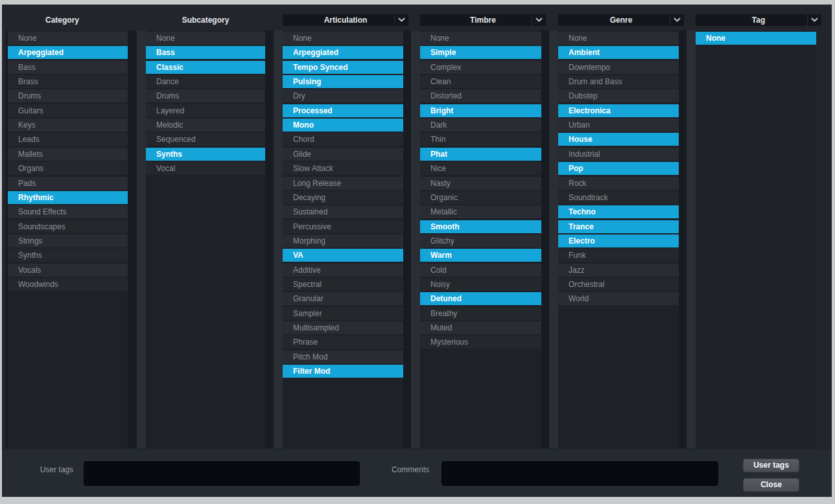  I want to click on list-item: Strings, so click(67, 241).